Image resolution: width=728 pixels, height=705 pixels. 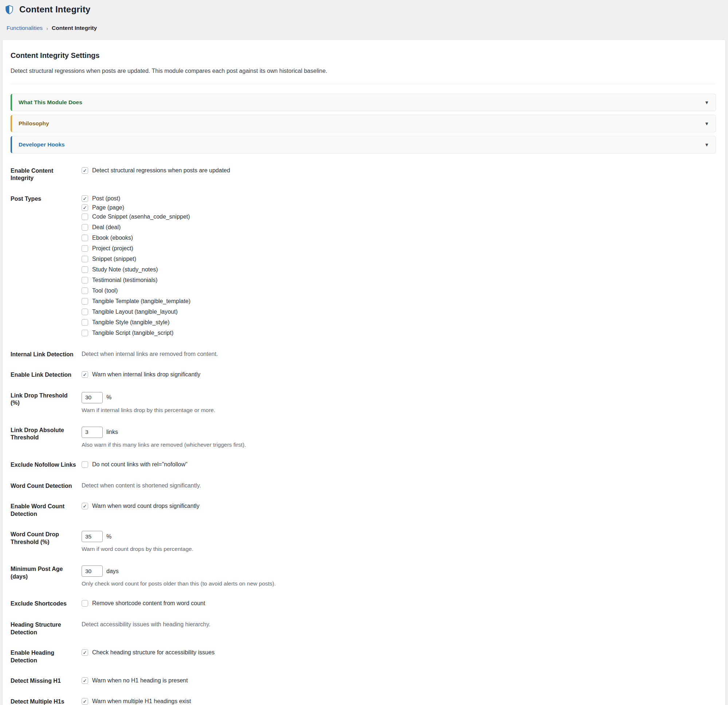 What do you see at coordinates (46, 510) in the screenshot?
I see `setting-label: Enable Word Count Detection` at bounding box center [46, 510].